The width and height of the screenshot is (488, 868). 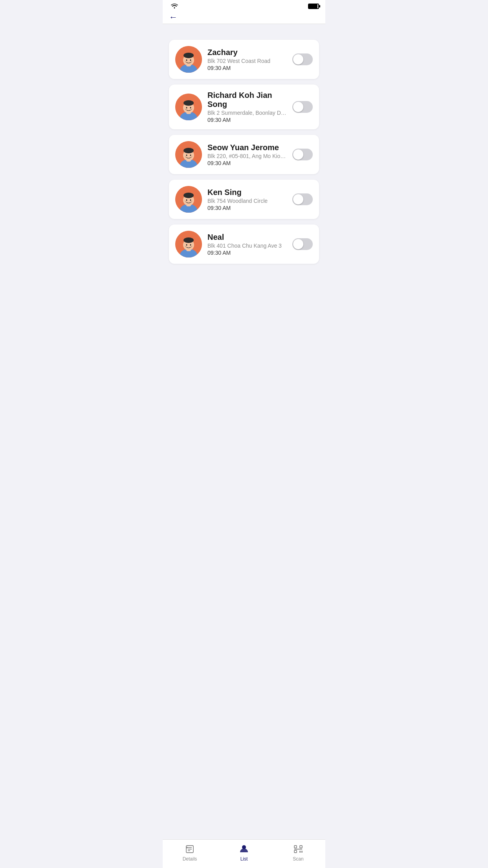 What do you see at coordinates (247, 60) in the screenshot?
I see `passenger-info: Zachary Blk 702 West Coast Road 09:30 AM` at bounding box center [247, 60].